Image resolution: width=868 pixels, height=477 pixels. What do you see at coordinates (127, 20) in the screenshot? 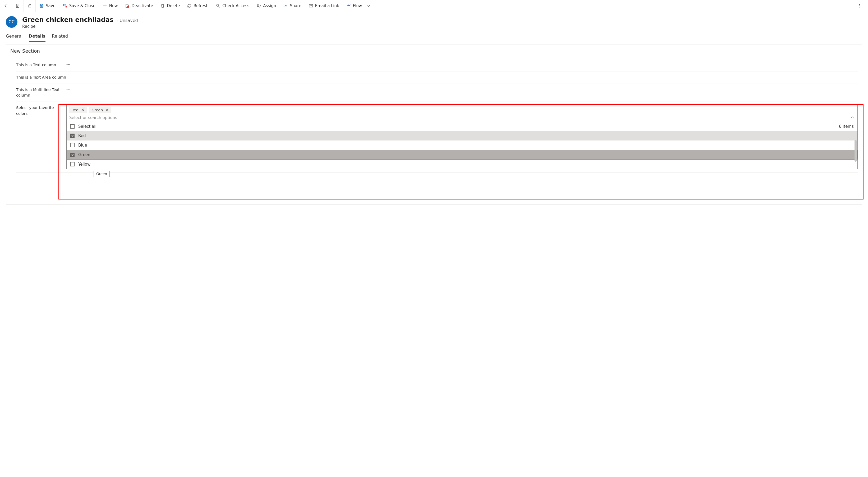
I see `unsaved-badge: - Unsaved` at bounding box center [127, 20].